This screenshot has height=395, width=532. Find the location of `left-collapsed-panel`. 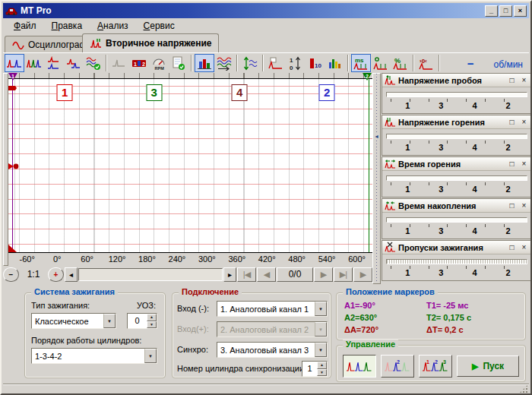

left-collapsed-panel is located at coordinates (6, 169).